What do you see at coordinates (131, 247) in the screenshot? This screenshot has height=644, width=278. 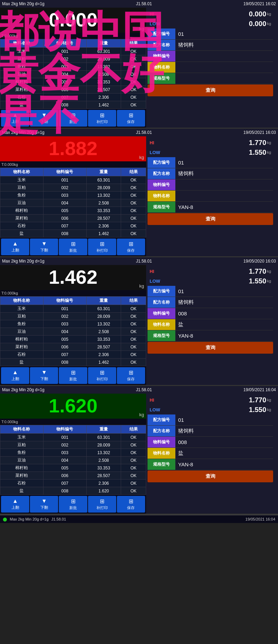 I see `btn-4-panel-1: ⊞ 保存` at bounding box center [131, 247].